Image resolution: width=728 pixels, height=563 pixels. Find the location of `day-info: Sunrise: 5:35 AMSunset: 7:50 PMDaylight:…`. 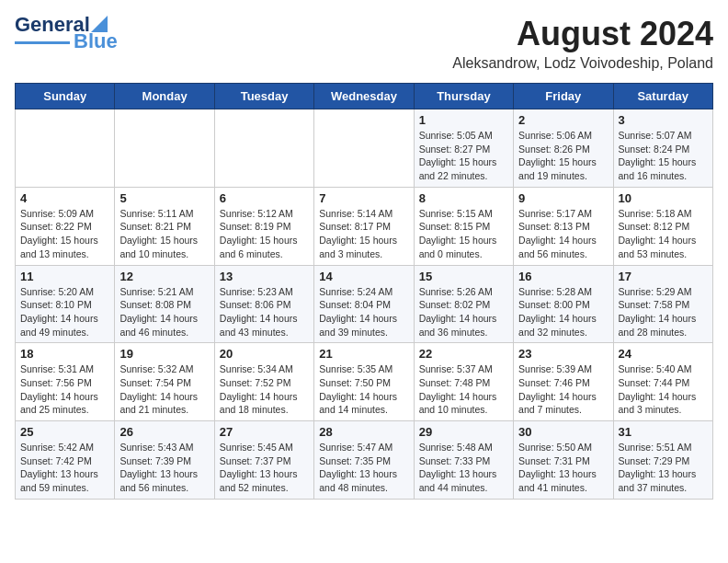

day-info: Sunrise: 5:35 AMSunset: 7:50 PMDaylight:… is located at coordinates (364, 390).